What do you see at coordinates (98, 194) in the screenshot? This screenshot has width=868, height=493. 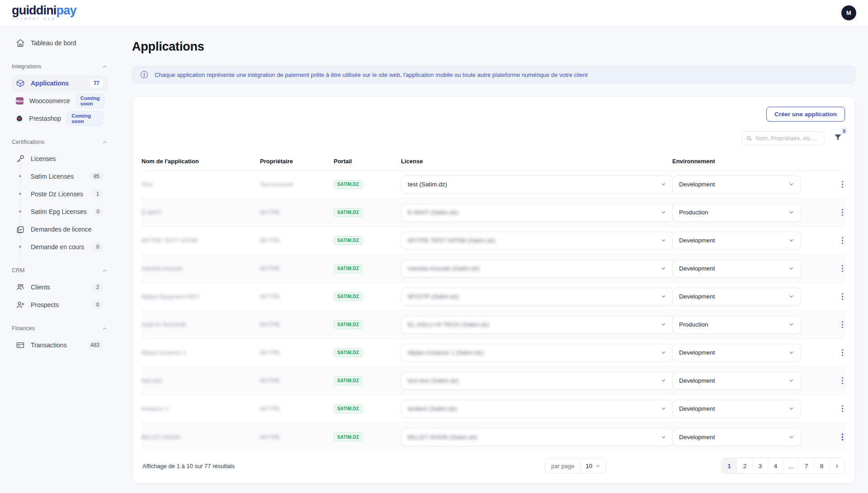 I see `count-badge: 1` at bounding box center [98, 194].